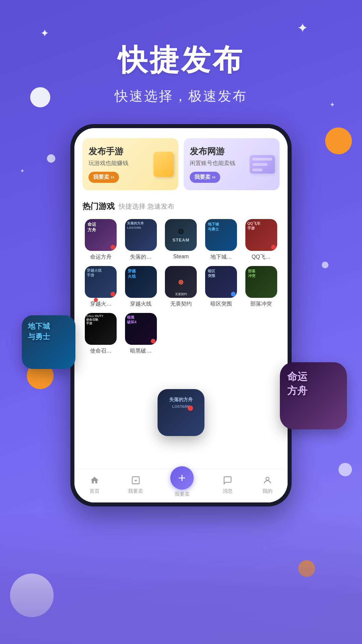 The width and height of the screenshot is (362, 644). What do you see at coordinates (221, 257) in the screenshot?
I see `game-name-dixia: 地下城…` at bounding box center [221, 257].